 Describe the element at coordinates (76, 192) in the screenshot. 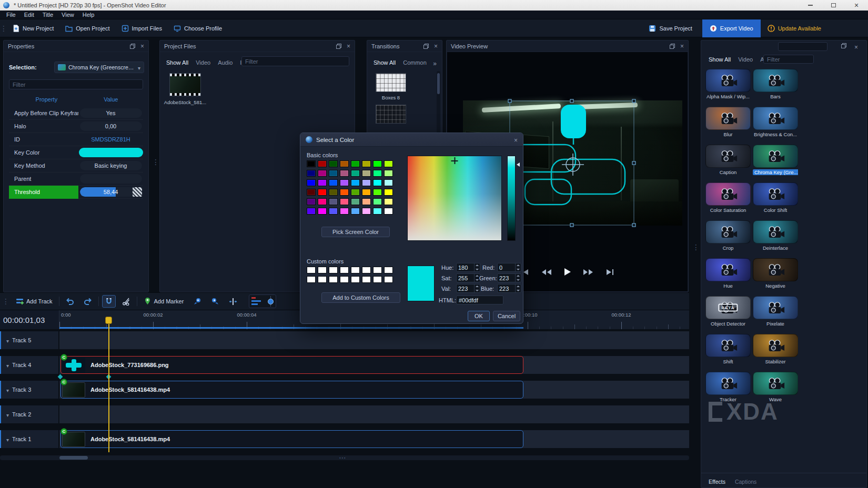

I see `property-row: Threshold58,44` at that location.